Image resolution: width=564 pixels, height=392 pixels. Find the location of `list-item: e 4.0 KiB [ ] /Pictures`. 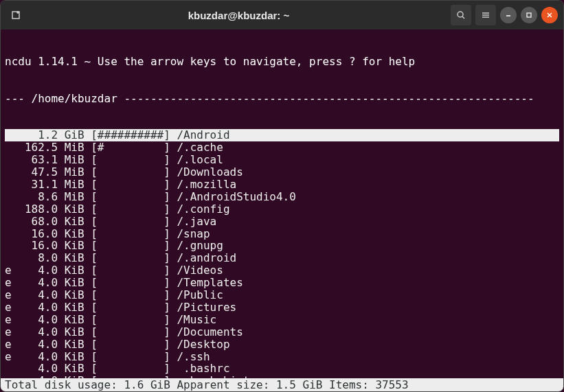

list-item: e 4.0 KiB [ ] /Pictures is located at coordinates (282, 308).